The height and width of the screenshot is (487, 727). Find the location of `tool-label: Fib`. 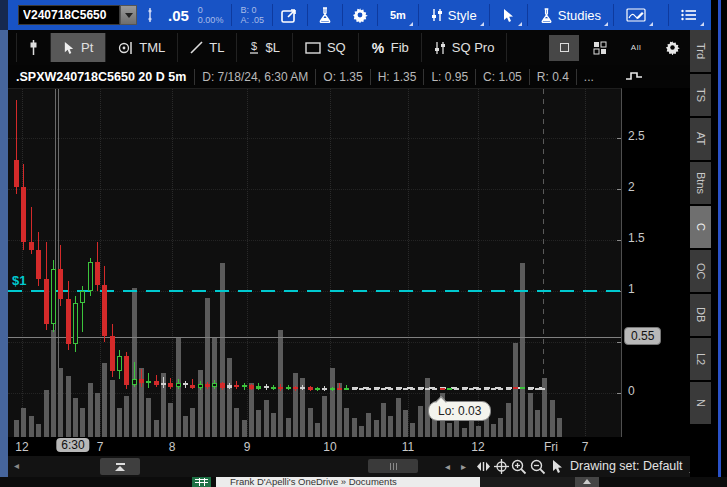

tool-label: Fib is located at coordinates (400, 48).